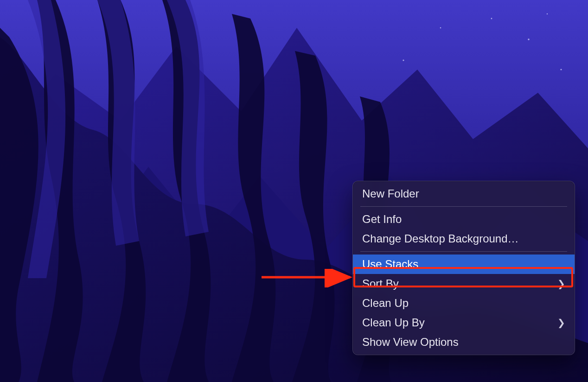  I want to click on menu-item-label: Sort By, so click(380, 284).